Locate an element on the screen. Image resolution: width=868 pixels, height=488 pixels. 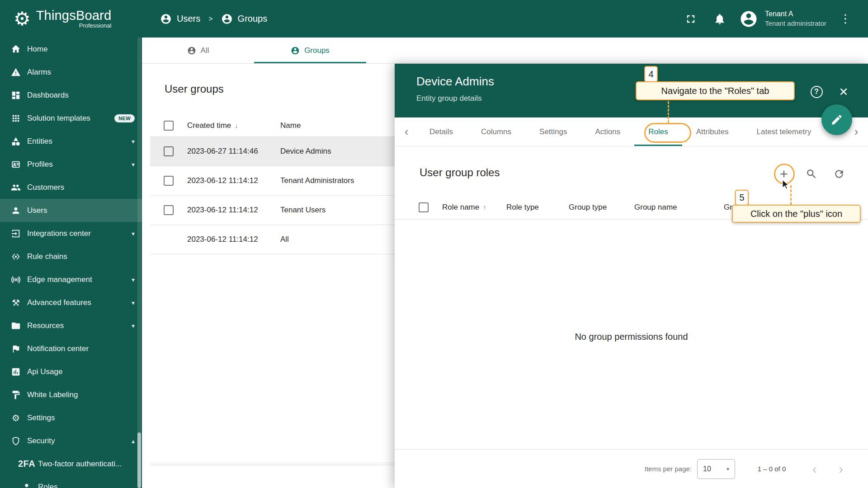
sidebar-item-label: Home is located at coordinates (37, 49).